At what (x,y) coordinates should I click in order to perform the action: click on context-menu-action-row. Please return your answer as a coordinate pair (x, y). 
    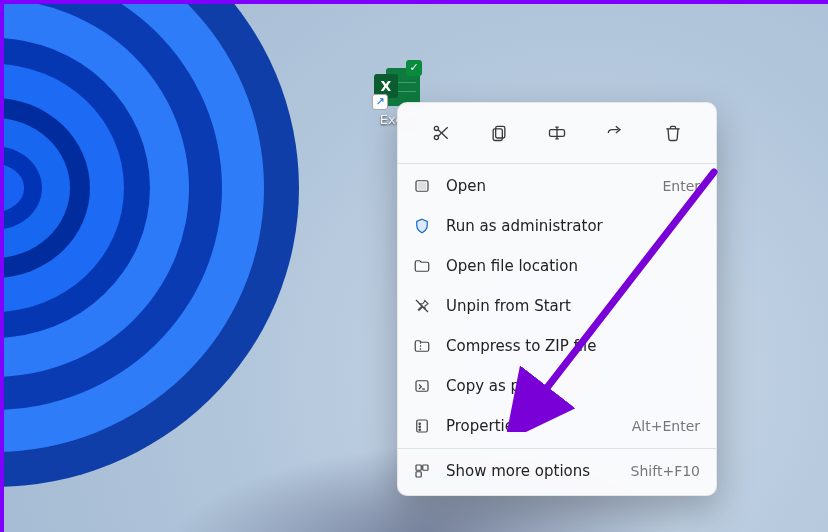
    Looking at the image, I should click on (557, 135).